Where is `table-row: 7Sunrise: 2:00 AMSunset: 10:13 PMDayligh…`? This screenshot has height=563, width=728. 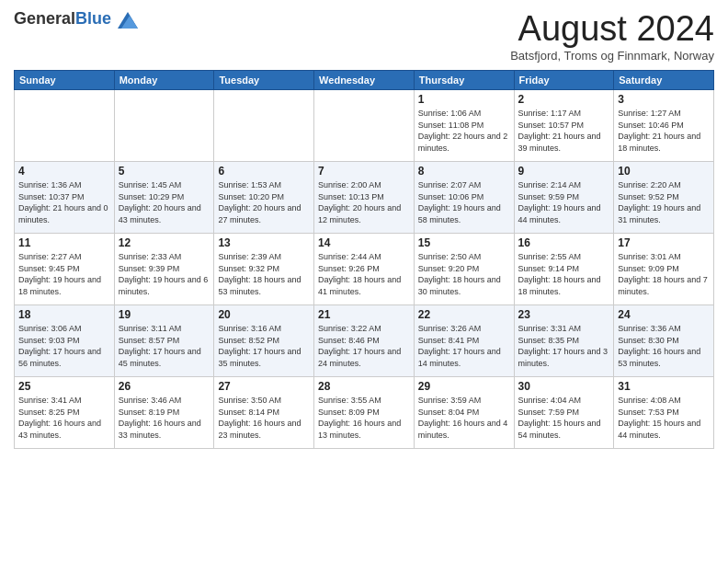 table-row: 7Sunrise: 2:00 AMSunset: 10:13 PMDayligh… is located at coordinates (364, 198).